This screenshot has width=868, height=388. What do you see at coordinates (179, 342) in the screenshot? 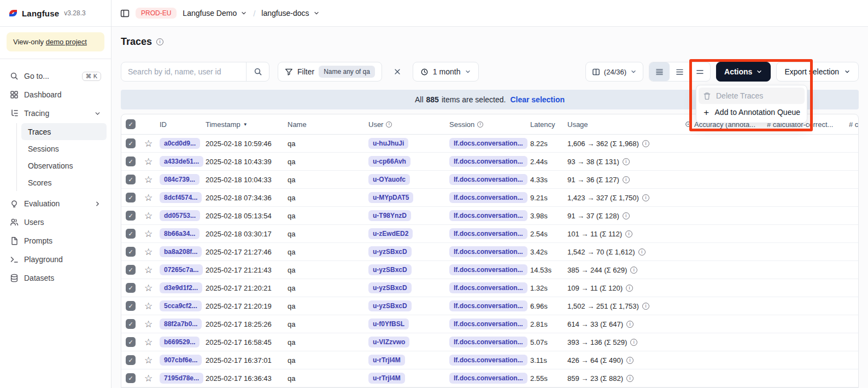
I see `trace-id-badge: b669529...` at bounding box center [179, 342].